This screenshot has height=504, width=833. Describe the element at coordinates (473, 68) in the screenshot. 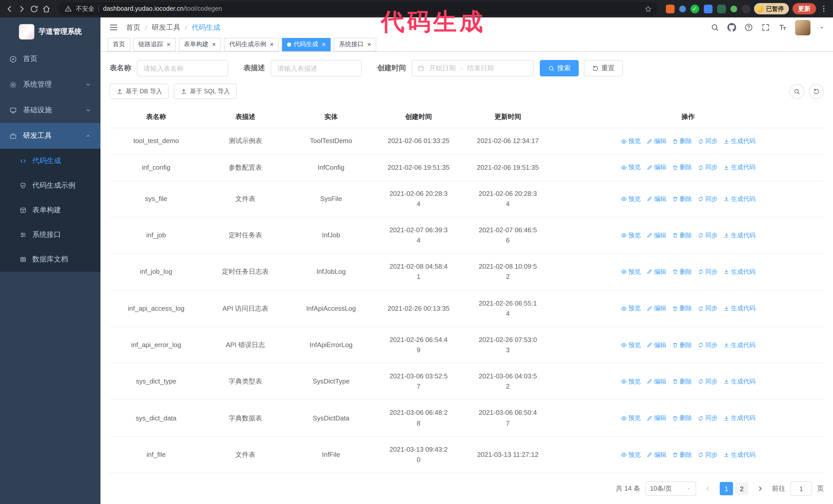

I see `date-range-picker: 开始日期 - 结束日期` at that location.